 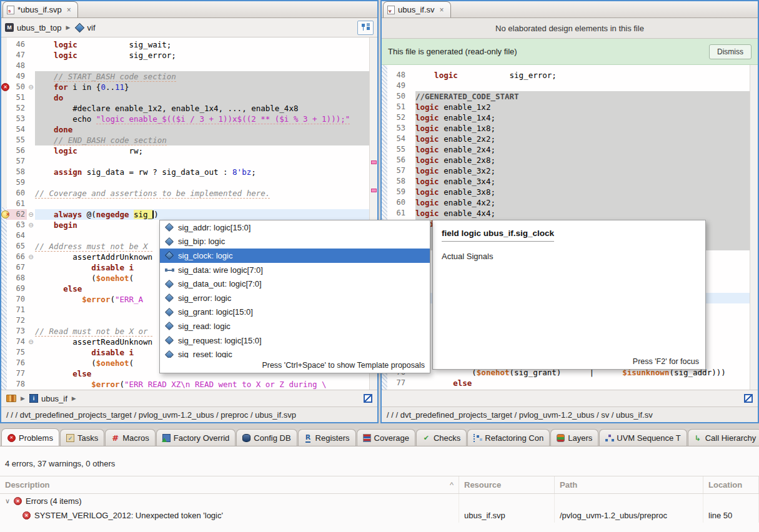 I want to click on code-text: for i in {0..11}, so click(x=202, y=87).